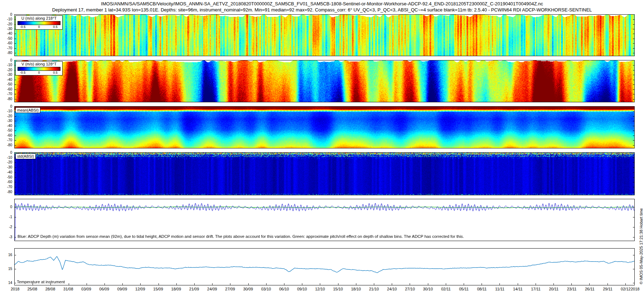 This screenshot has height=304, width=644. What do you see at coordinates (325, 35) in the screenshot?
I see `u-velocity-heatmap` at bounding box center [325, 35].